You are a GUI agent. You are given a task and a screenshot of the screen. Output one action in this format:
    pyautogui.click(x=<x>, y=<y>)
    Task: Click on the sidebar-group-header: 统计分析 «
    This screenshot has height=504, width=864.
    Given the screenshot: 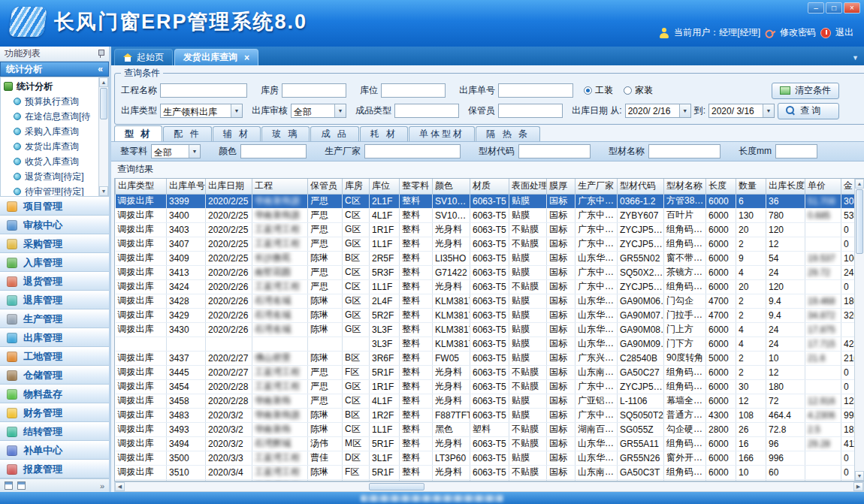 What is the action you would take?
    pyautogui.click(x=54, y=69)
    